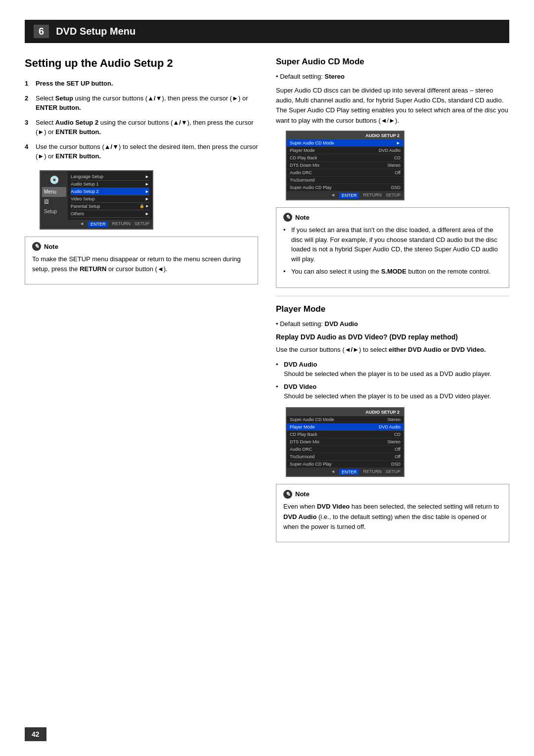 The height and width of the screenshot is (756, 534). Describe the element at coordinates (345, 188) in the screenshot. I see `screen1-row-7: Super Audio CD PlayDSD` at that location.